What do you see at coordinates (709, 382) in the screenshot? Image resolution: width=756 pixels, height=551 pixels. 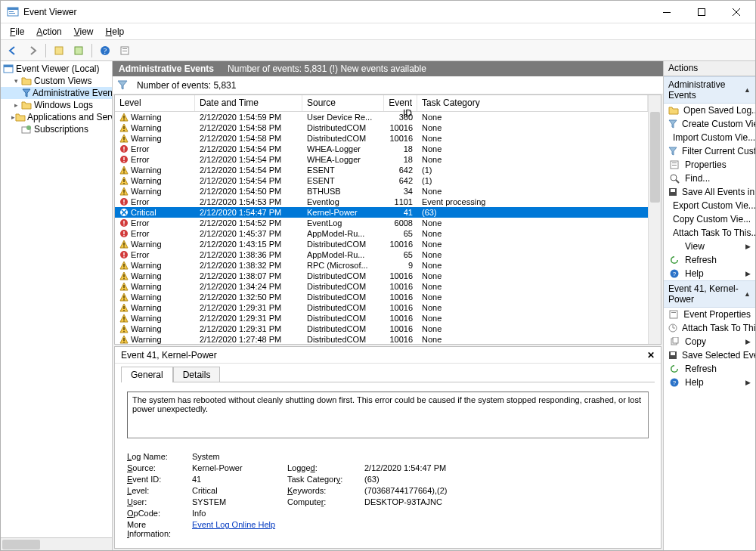 I see `action-help-2: ?Help▶` at bounding box center [709, 382].